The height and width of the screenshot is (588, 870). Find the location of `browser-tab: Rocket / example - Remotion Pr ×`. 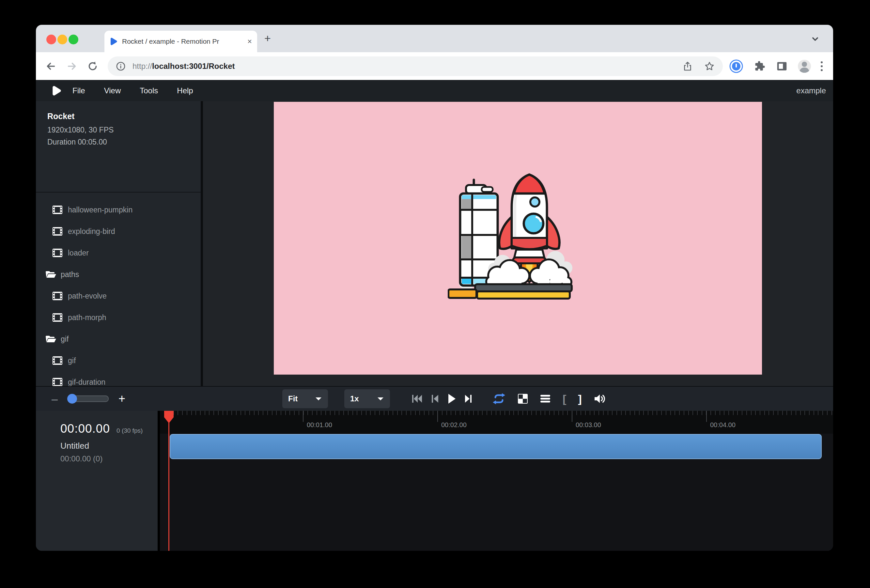

browser-tab: Rocket / example - Remotion Pr × is located at coordinates (181, 41).